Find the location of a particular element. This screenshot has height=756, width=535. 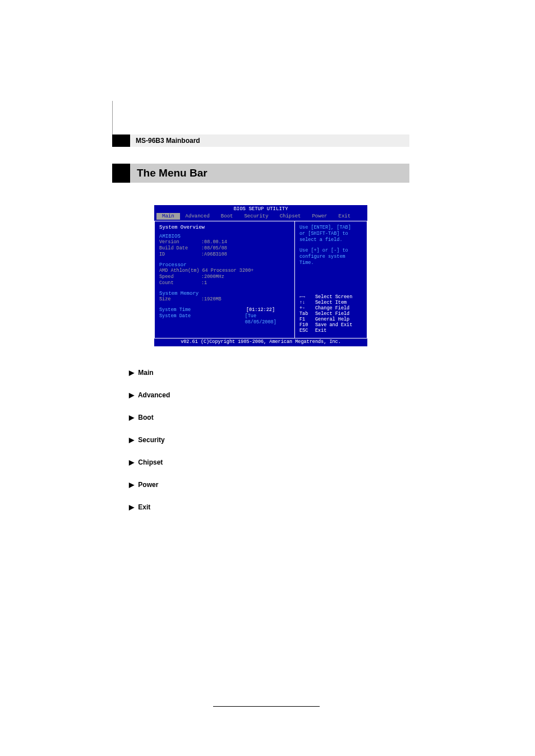

bios-count-label: Count is located at coordinates (181, 284).